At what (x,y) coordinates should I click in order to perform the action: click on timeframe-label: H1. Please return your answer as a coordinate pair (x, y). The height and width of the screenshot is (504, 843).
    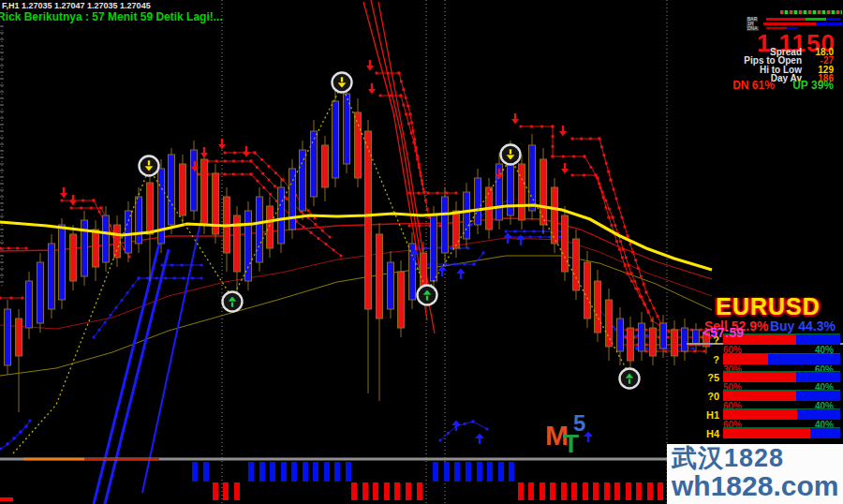
    Looking at the image, I should click on (706, 415).